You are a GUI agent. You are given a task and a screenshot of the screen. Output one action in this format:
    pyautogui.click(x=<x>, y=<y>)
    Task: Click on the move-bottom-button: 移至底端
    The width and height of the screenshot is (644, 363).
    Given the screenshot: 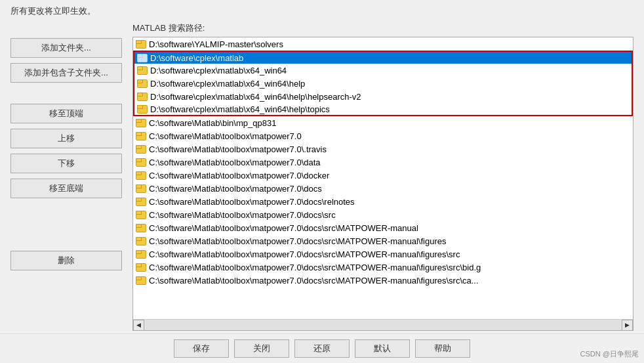 What is the action you would take?
    pyautogui.click(x=66, y=188)
    